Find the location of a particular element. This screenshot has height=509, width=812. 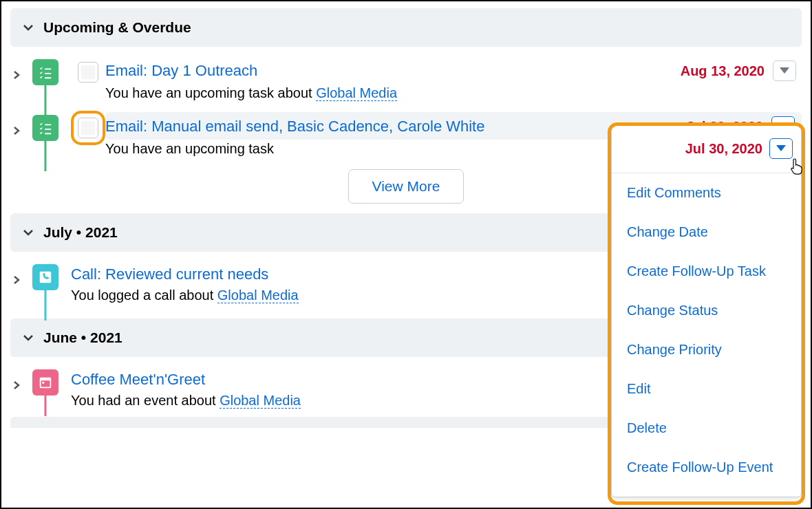

view-more-button: View More is located at coordinates (406, 186).